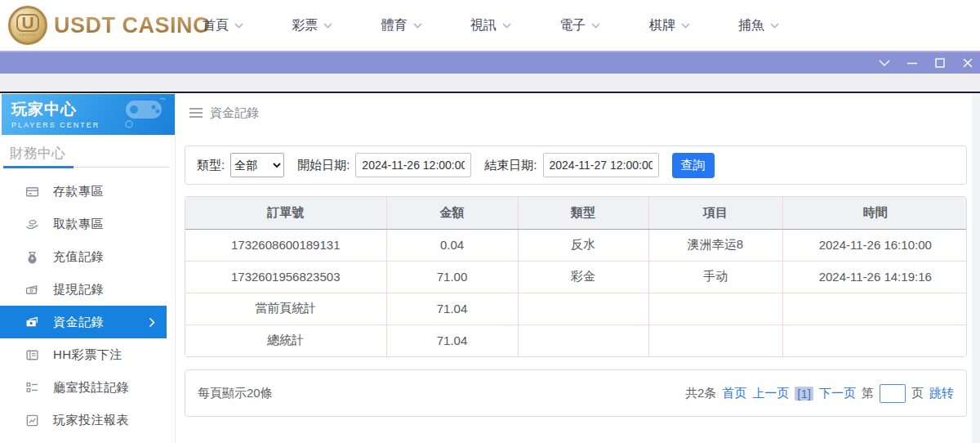 The image size is (980, 443). Describe the element at coordinates (580, 26) in the screenshot. I see `nav-item-slots: 電子` at that location.